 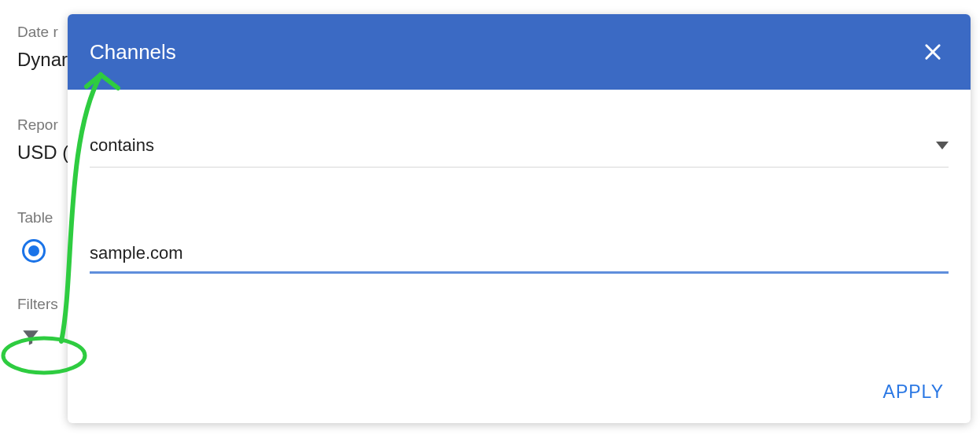 I want to click on apply-button: APPLY, so click(x=914, y=392).